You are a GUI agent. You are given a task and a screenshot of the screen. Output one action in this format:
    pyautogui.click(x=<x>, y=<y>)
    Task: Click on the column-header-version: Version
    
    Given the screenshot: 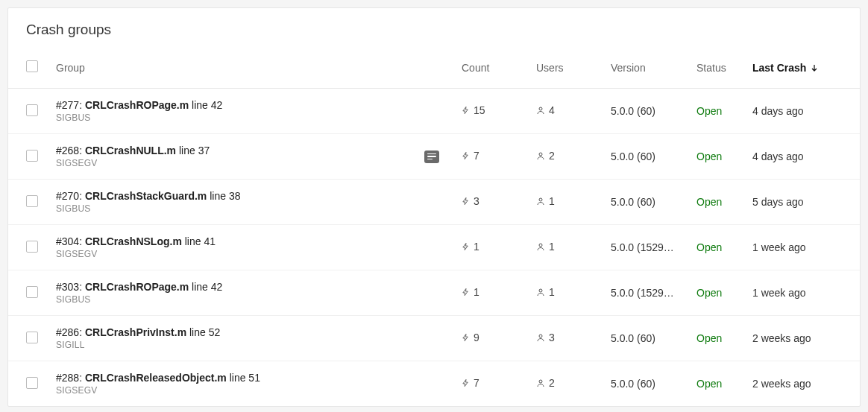 What is the action you would take?
    pyautogui.click(x=653, y=68)
    